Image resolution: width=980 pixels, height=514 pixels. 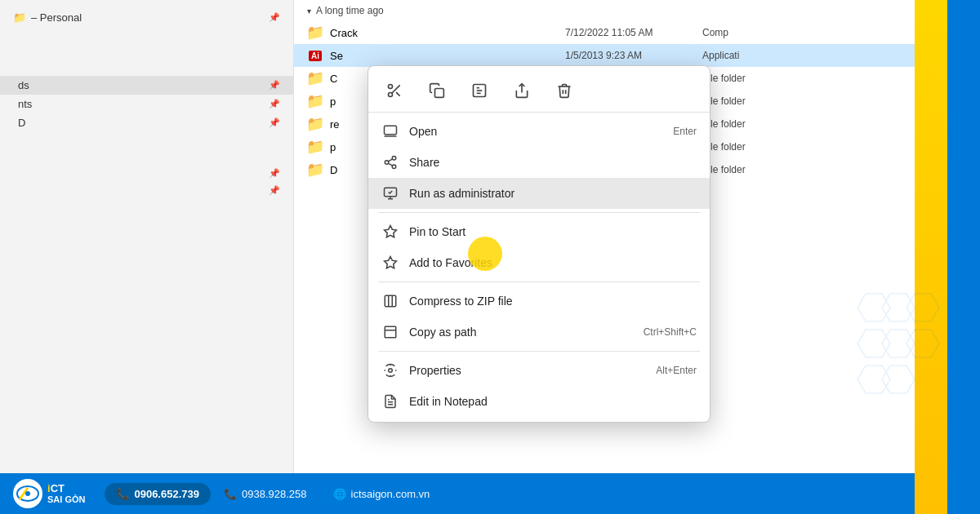 What do you see at coordinates (637, 33) in the screenshot?
I see `file-row-crack: 📁 Crack 7/12/2022 11:05 AM Comp` at bounding box center [637, 33].